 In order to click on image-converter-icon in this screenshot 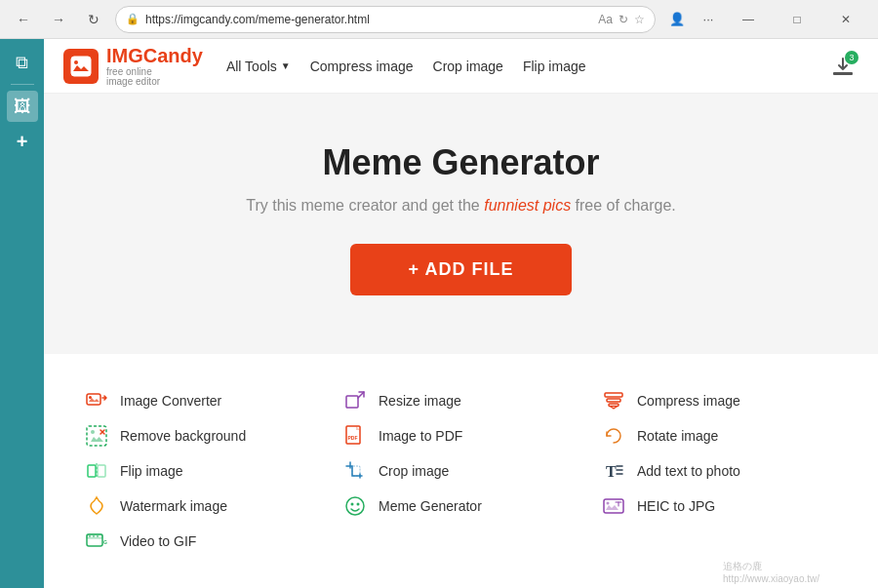, I will do `click(97, 401)`.